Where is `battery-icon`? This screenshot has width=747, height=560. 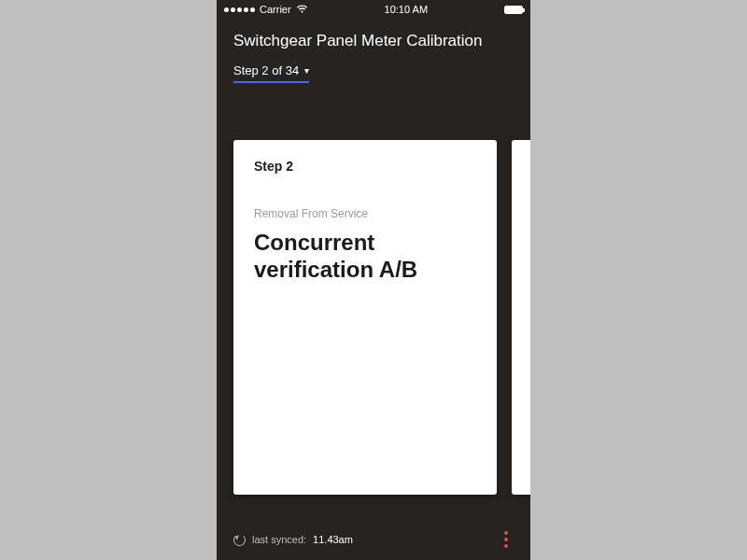
battery-icon is located at coordinates (514, 9).